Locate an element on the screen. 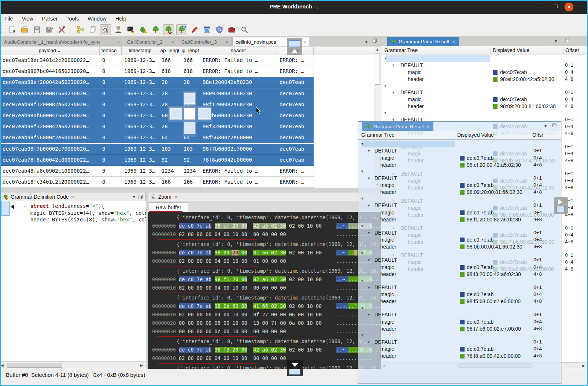 This screenshot has width=588, height=386. menu-help: Help is located at coordinates (121, 19).